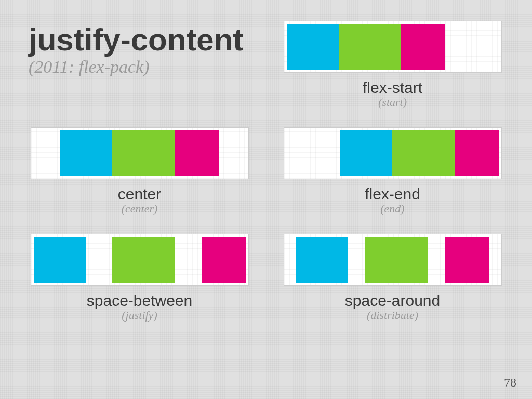  Describe the element at coordinates (139, 171) in the screenshot. I see `example-center: center (center)` at that location.